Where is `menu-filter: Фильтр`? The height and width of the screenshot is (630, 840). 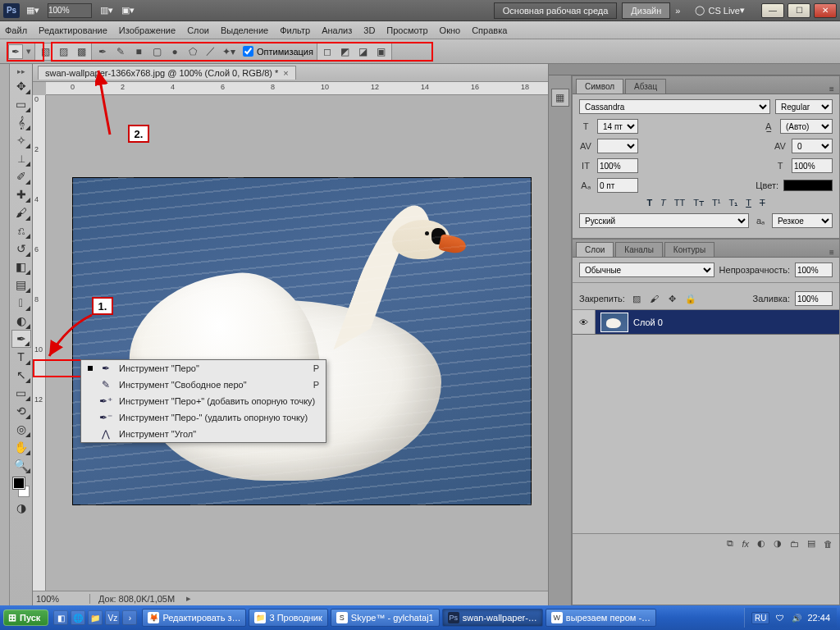
menu-filter: Фильтр is located at coordinates (295, 30).